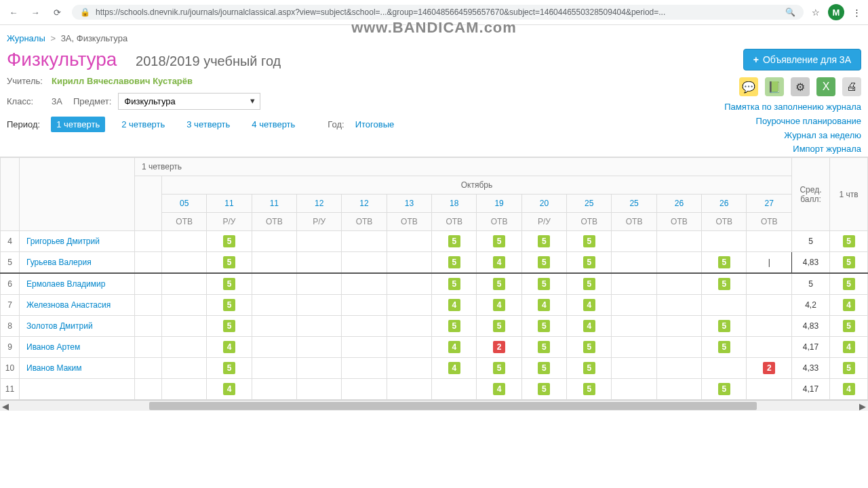 The width and height of the screenshot is (868, 488). I want to click on date-header: 27, so click(769, 203).